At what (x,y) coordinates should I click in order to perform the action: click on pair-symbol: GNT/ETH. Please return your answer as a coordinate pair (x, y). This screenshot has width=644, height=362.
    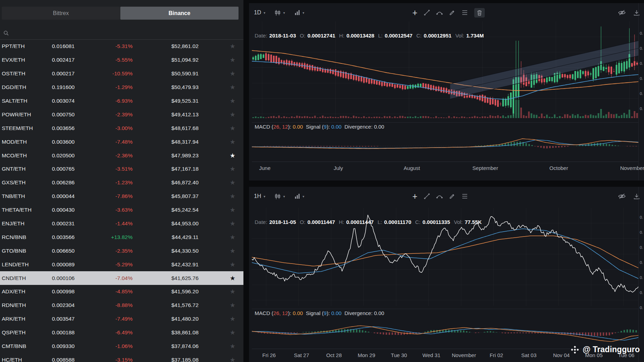
    Looking at the image, I should click on (27, 169).